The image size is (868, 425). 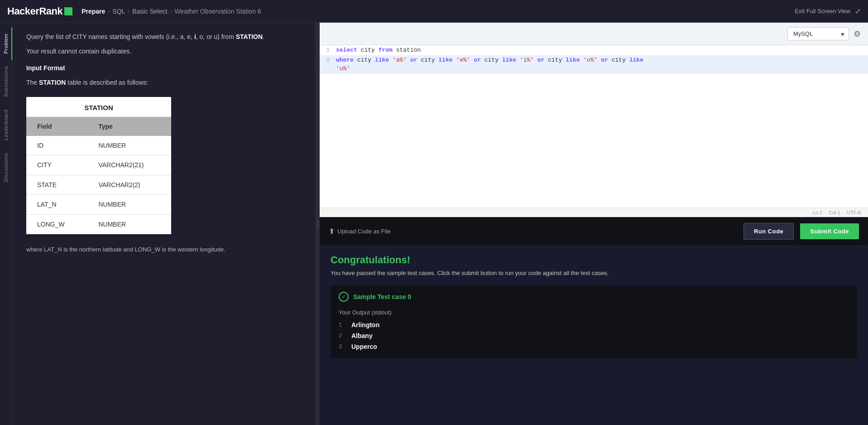 What do you see at coordinates (129, 11) in the screenshot?
I see `breadcrumb-sep-2: ›` at bounding box center [129, 11].